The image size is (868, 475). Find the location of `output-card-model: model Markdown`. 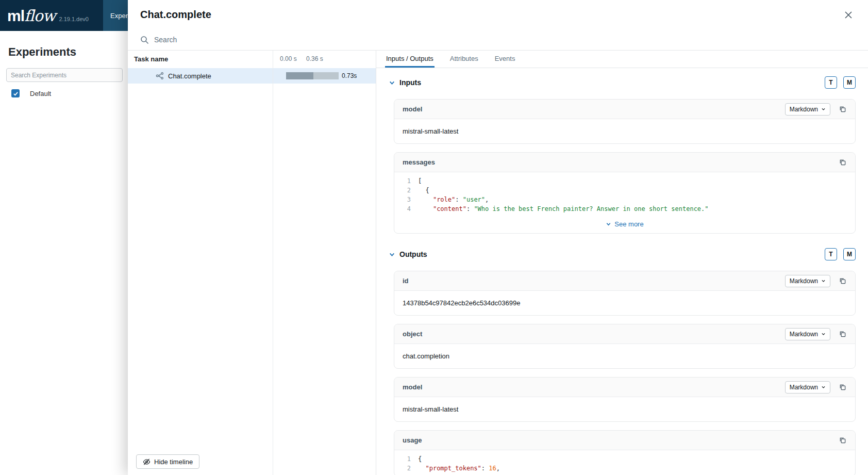

output-card-model: model Markdown is located at coordinates (625, 399).